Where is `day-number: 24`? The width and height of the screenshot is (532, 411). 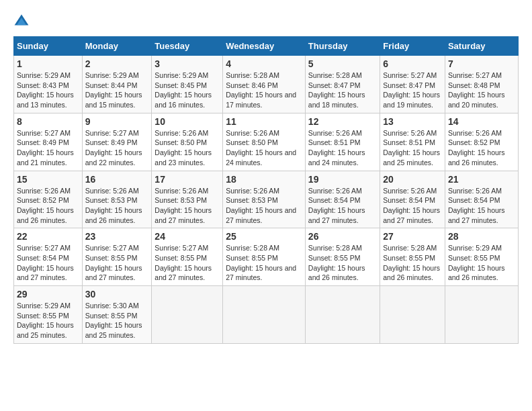 day-number: 24 is located at coordinates (187, 236).